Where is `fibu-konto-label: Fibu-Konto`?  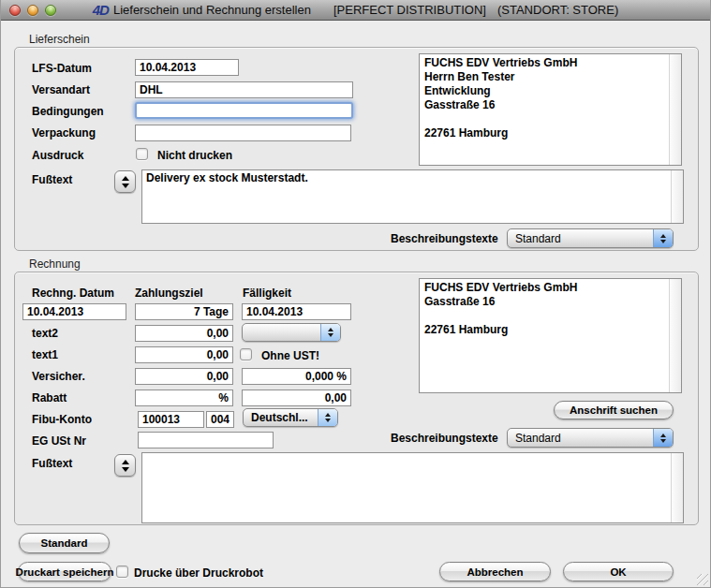
fibu-konto-label: Fibu-Konto is located at coordinates (62, 419).